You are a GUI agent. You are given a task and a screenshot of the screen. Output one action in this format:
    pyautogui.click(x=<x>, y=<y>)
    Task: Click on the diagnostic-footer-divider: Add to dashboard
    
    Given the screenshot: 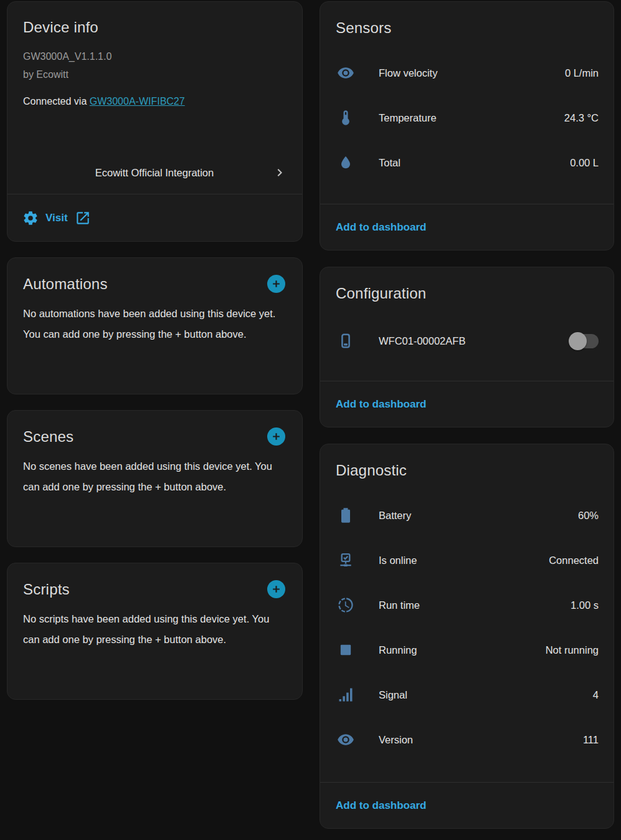 What is the action you would take?
    pyautogui.click(x=467, y=805)
    